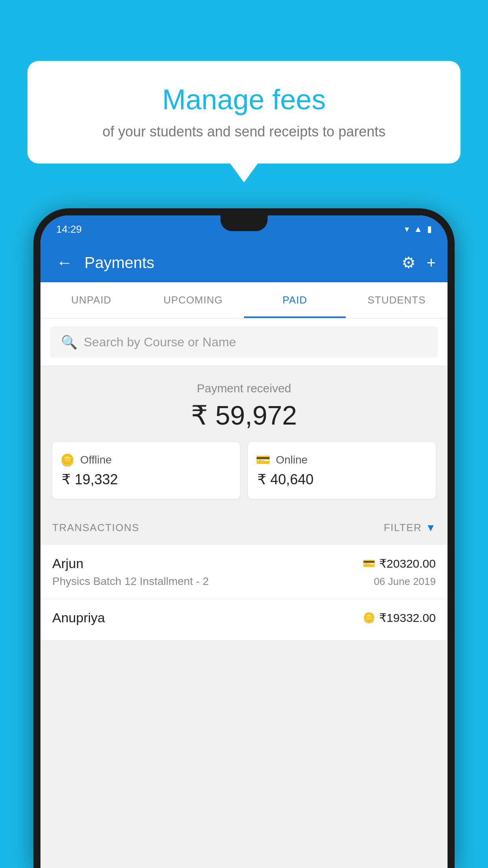 Image resolution: width=488 pixels, height=868 pixels. What do you see at coordinates (244, 342) in the screenshot?
I see `search-container: 🔍 Search by Course or Name` at bounding box center [244, 342].